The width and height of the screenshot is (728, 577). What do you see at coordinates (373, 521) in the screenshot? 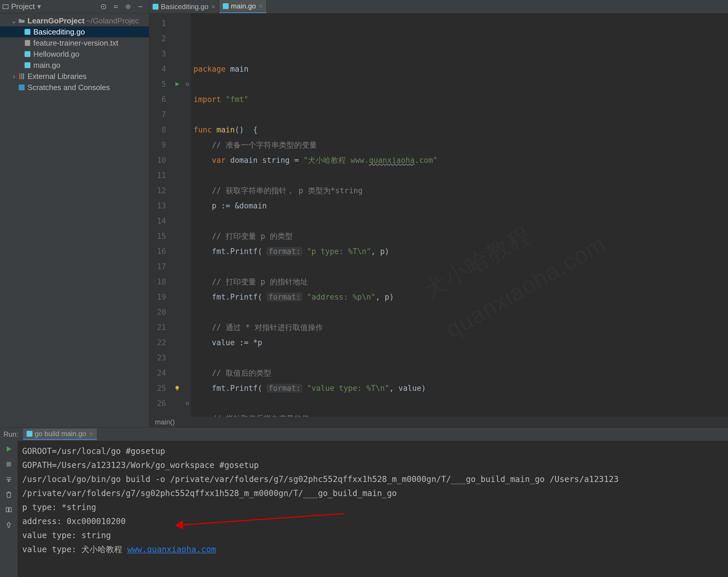
I see `console-line: address: 0xc000010200` at bounding box center [373, 521].